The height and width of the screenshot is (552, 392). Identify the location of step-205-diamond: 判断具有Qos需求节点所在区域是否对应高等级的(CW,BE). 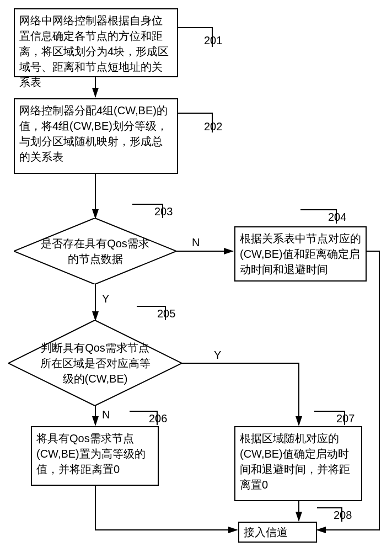
(95, 363).